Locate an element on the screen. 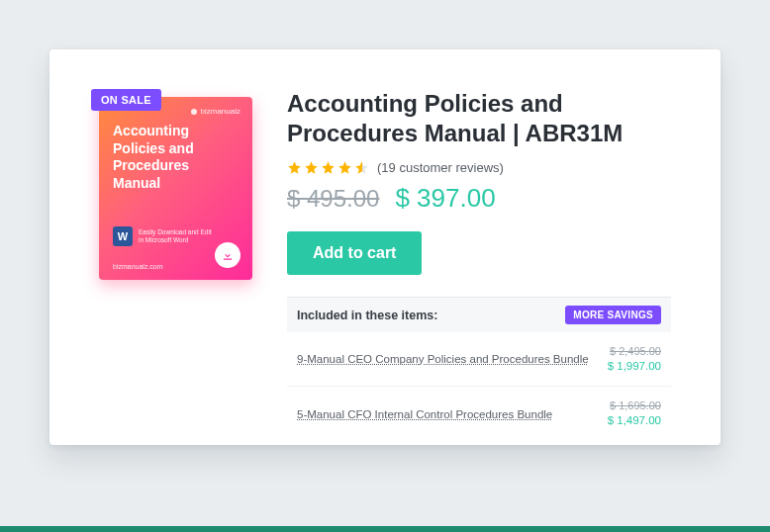  bundle-link: 5-Manual CFO Internal Control Procedures… is located at coordinates (425, 414).